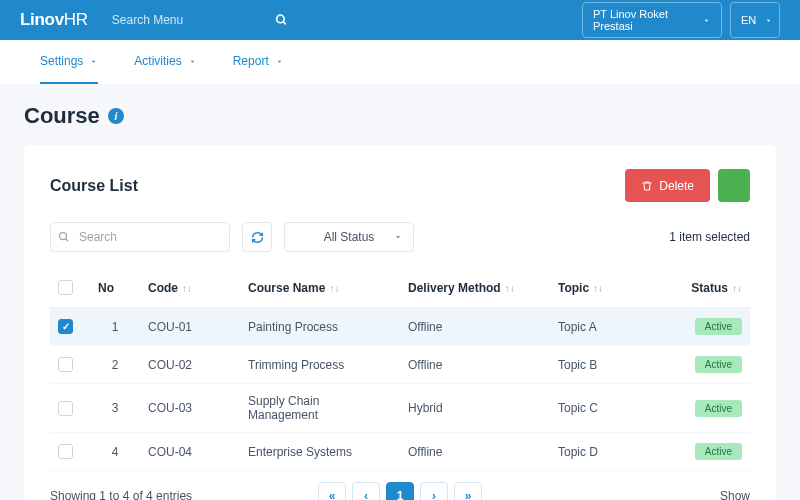 This screenshot has width=800, height=500. What do you see at coordinates (400, 452) in the screenshot?
I see `table-row: 4COU-04Enterprise SystemsOfflineTopic DA…` at bounding box center [400, 452].